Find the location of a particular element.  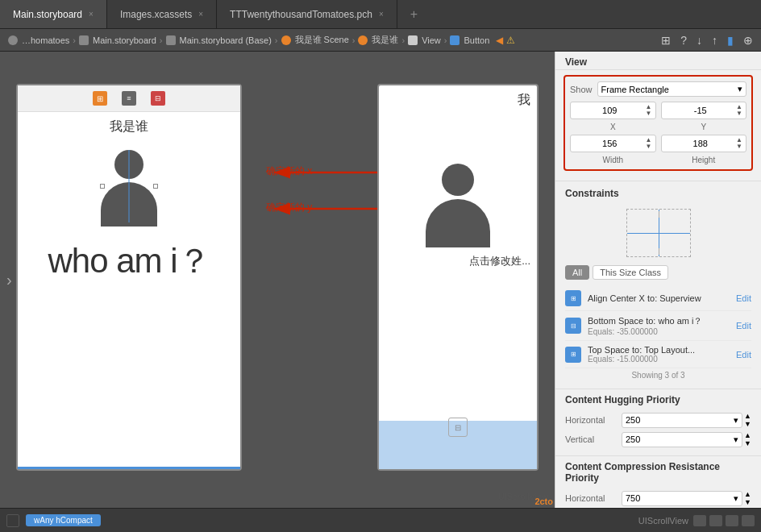

constraints-title: Constraints is located at coordinates (658, 193).